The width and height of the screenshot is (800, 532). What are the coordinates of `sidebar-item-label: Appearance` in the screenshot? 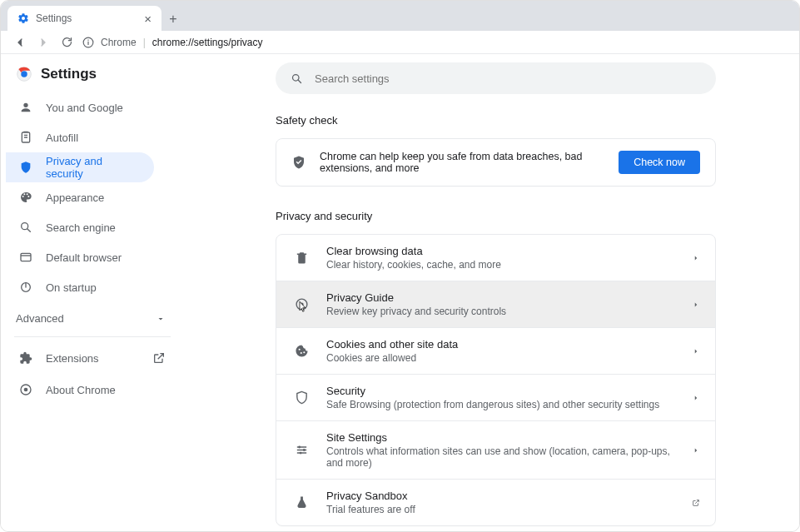 It's located at (75, 198).